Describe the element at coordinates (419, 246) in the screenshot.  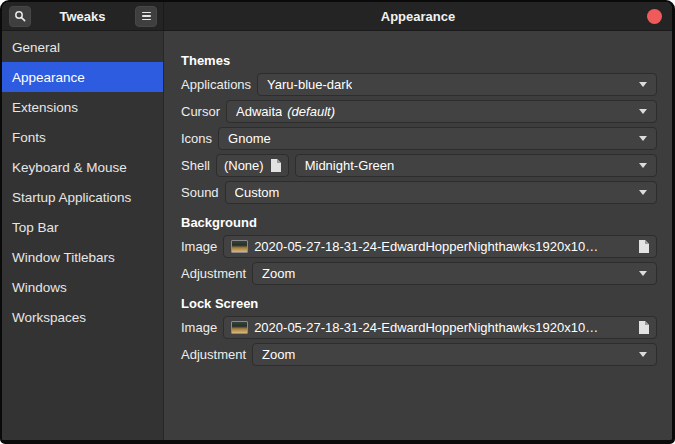
I see `setting-row-background-image: Image 2020-05-27-18-31-24-EdwardHopperNi…` at that location.